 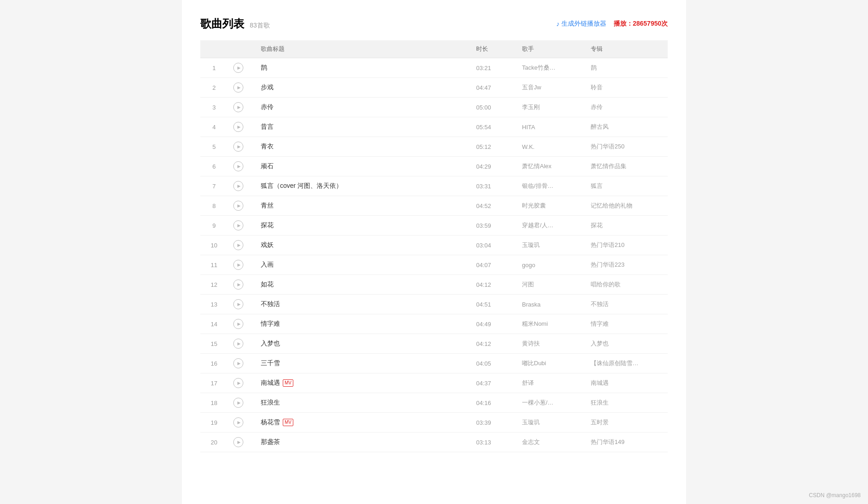 I want to click on play-suffix: 次, so click(x=665, y=23).